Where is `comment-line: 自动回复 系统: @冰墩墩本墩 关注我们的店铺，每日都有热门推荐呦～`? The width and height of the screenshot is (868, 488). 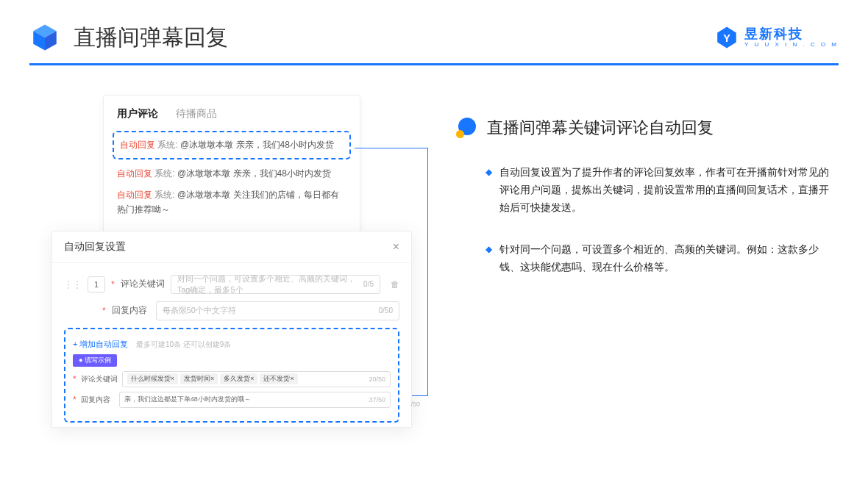 comment-line: 自动回复 系统: @冰墩墩本墩 关注我们的店铺，每日都有热门推荐呦～ is located at coordinates (232, 202).